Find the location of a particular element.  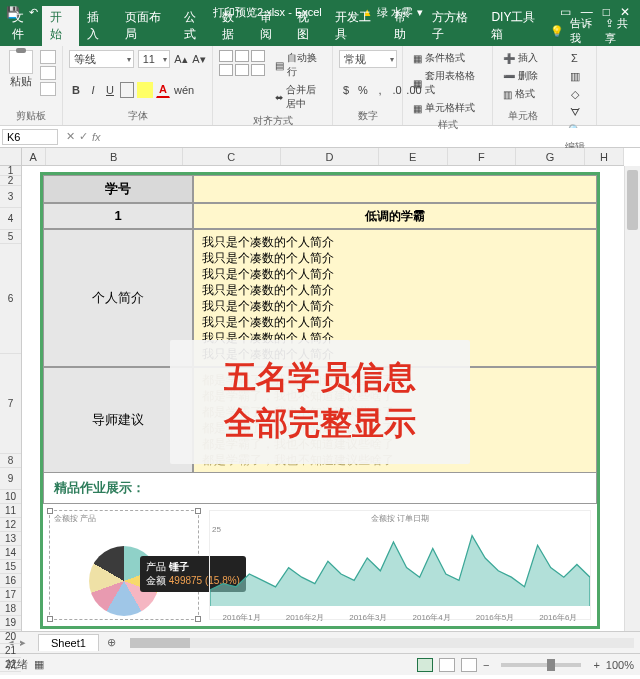

tell-me: 告诉我 is located at coordinates (584, 31).